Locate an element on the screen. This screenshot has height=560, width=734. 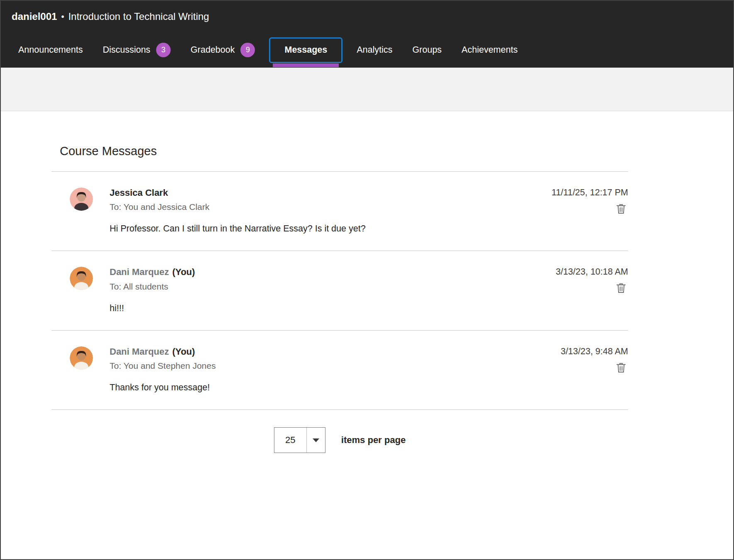
timestamp: 11/11/25, 12:17 PM is located at coordinates (590, 193).